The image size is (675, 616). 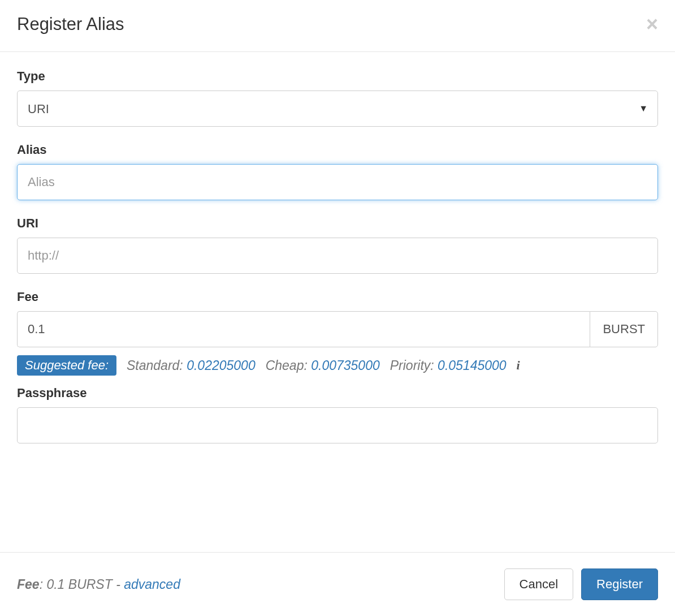 What do you see at coordinates (337, 150) in the screenshot?
I see `alias-label: Alias` at bounding box center [337, 150].